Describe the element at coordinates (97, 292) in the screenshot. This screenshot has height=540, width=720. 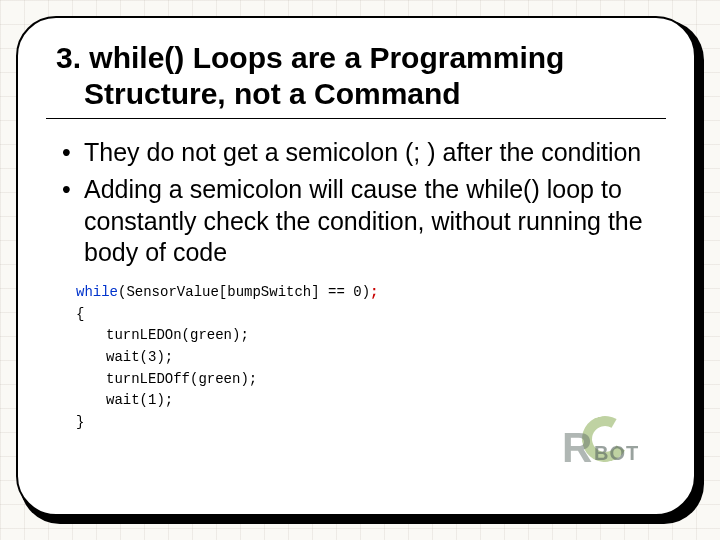
I see `code-keyword: while` at that location.